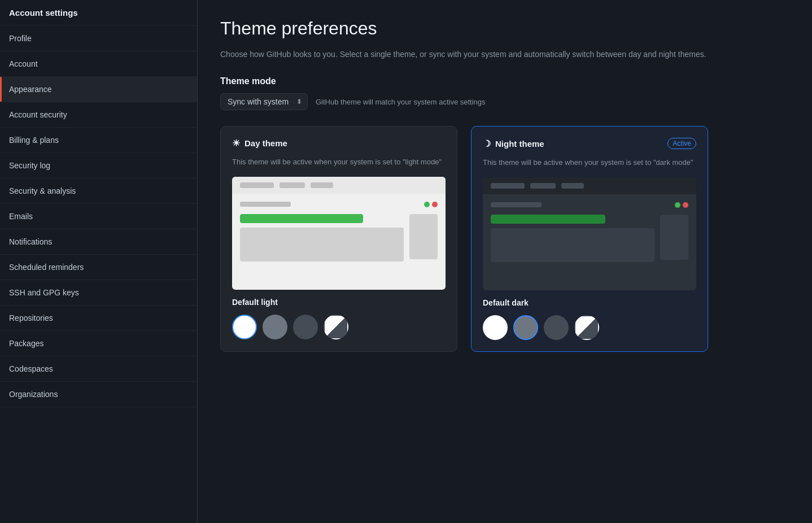 This screenshot has height=523, width=812. What do you see at coordinates (98, 217) in the screenshot?
I see `sidebar-item-emails: Emails` at bounding box center [98, 217].